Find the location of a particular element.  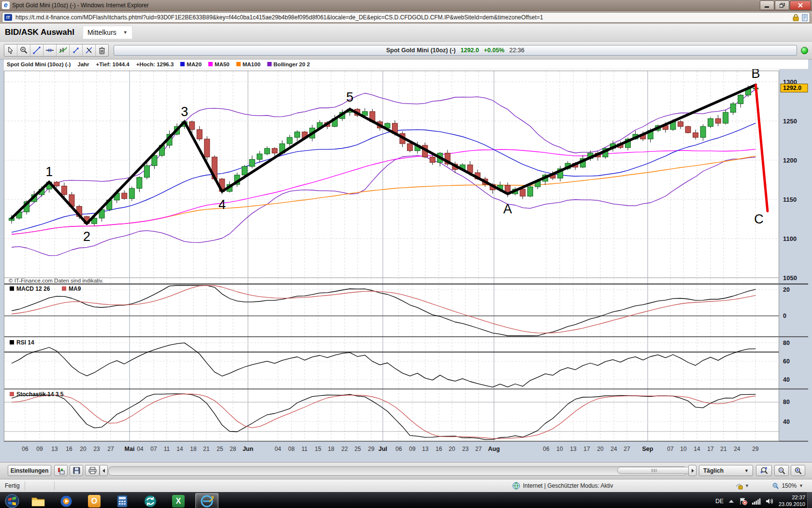

ie-favicon: e is located at coordinates (6, 5).